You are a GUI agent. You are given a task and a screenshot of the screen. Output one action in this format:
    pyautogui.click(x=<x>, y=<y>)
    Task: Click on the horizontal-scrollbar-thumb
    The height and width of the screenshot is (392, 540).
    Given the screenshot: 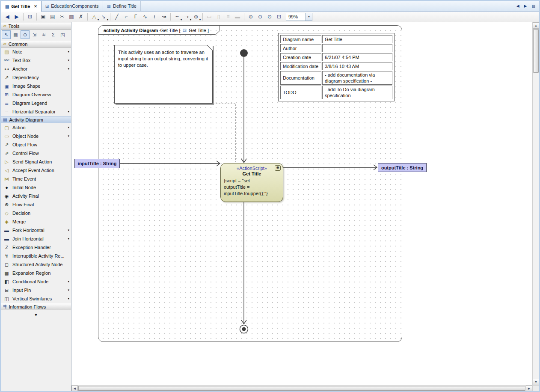 What is the action you would take?
    pyautogui.click(x=302, y=389)
    